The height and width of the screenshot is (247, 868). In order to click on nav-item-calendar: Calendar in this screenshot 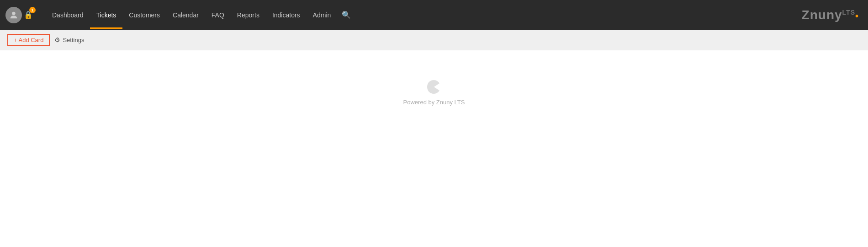, I will do `click(185, 15)`.